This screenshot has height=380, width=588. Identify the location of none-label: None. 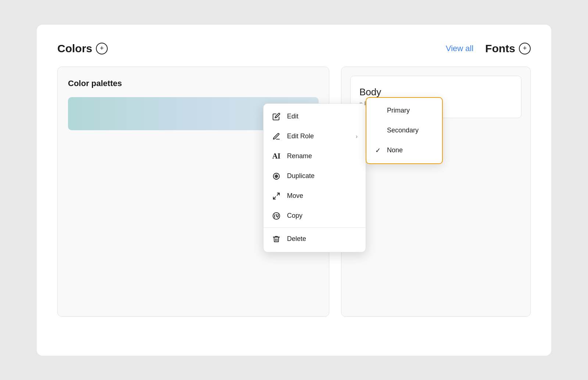
(395, 150).